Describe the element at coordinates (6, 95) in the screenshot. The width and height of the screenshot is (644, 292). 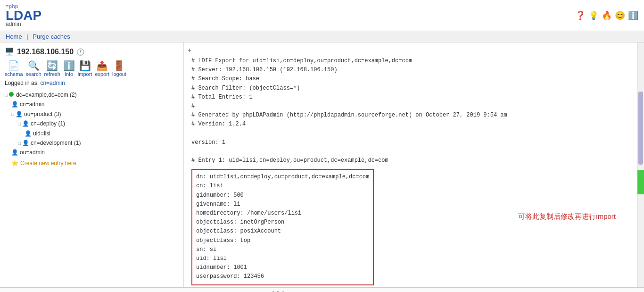
I see `expand-icon-dc: □` at that location.